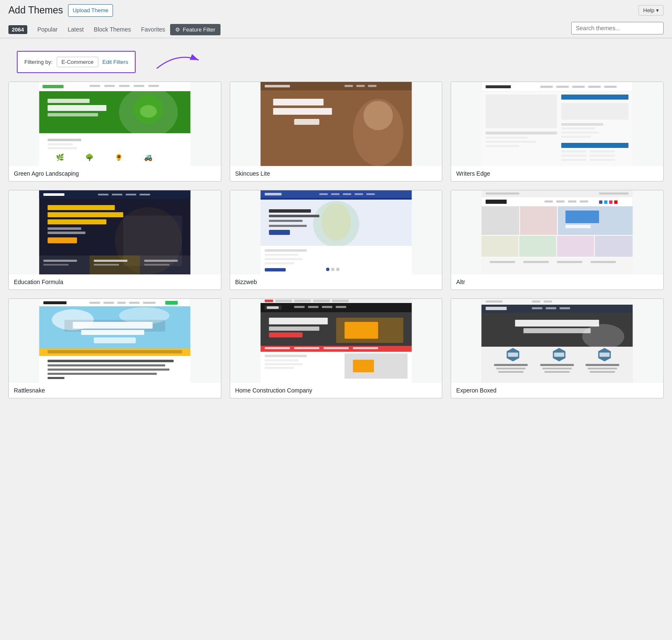 The height and width of the screenshot is (640, 672). I want to click on theme-name: Writers Edge, so click(557, 174).